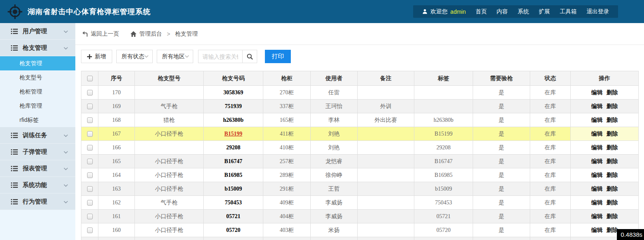  I want to click on sidebar-item-gun-model: 枪支型号, so click(38, 78).